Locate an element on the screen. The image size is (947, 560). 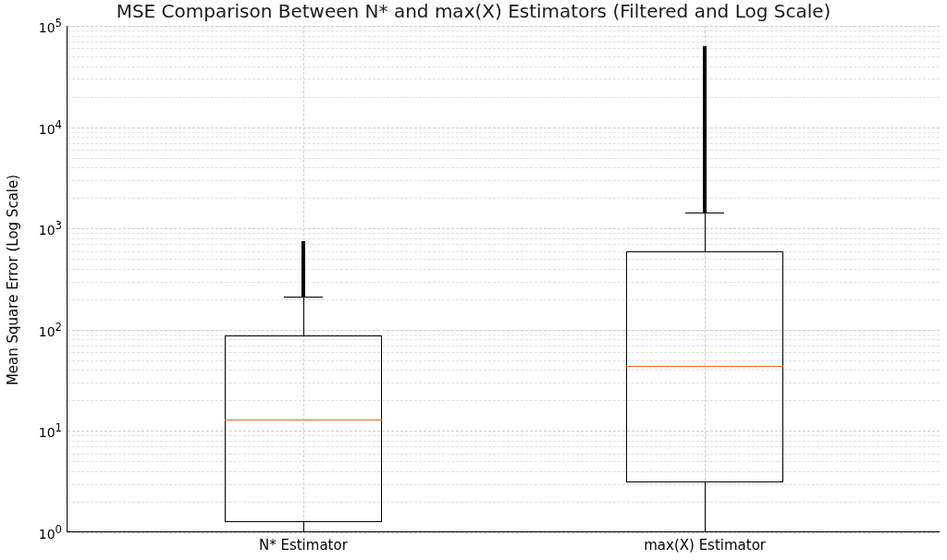
x-tick-label: max(X) Estimator is located at coordinates (705, 542).